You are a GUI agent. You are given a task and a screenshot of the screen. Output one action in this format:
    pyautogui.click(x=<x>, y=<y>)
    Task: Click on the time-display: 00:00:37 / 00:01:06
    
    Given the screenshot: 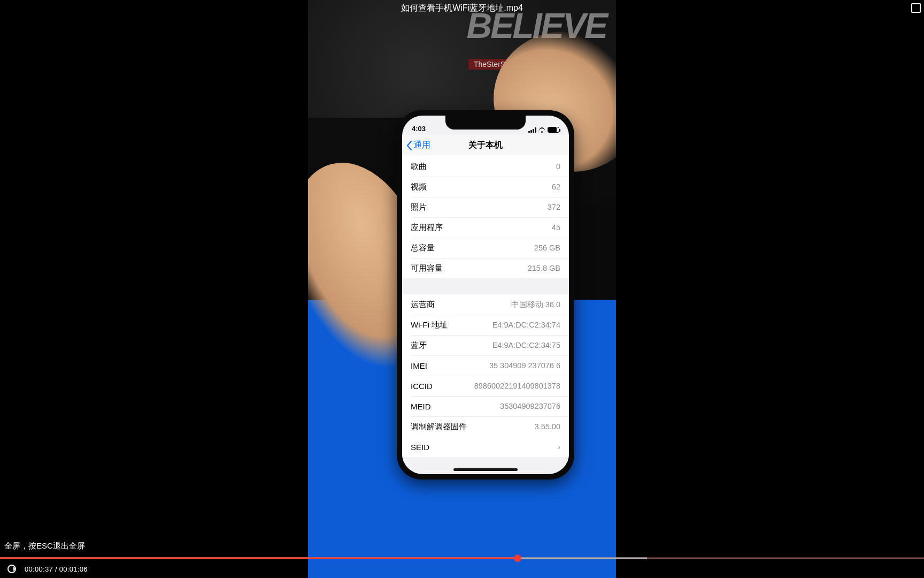 What is the action you would take?
    pyautogui.click(x=56, y=569)
    